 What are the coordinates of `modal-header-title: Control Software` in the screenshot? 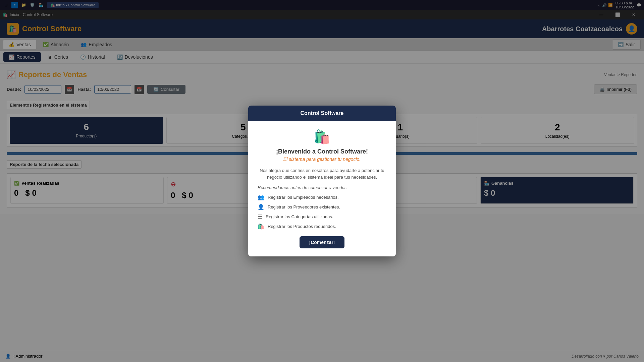 It's located at (322, 113).